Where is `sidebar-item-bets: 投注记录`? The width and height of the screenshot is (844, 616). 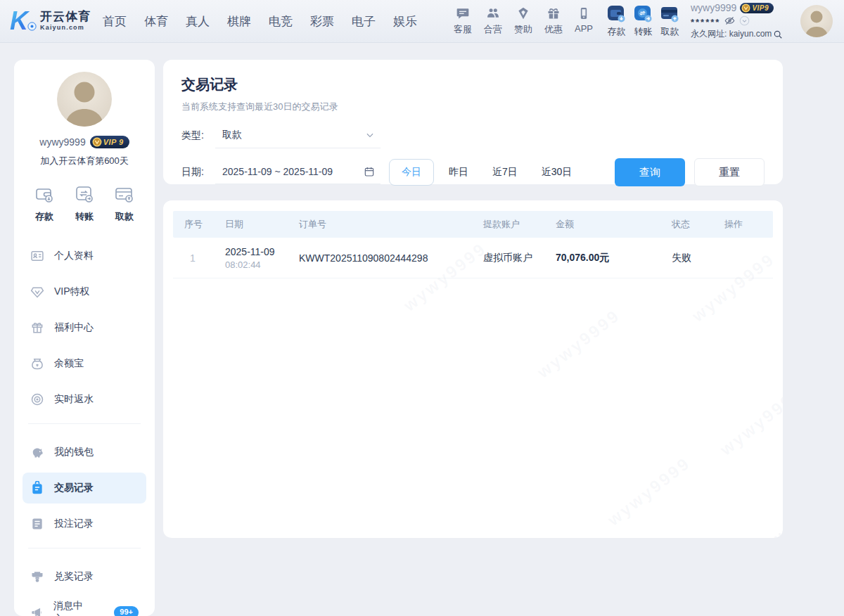
sidebar-item-bets: 投注记录 is located at coordinates (84, 524).